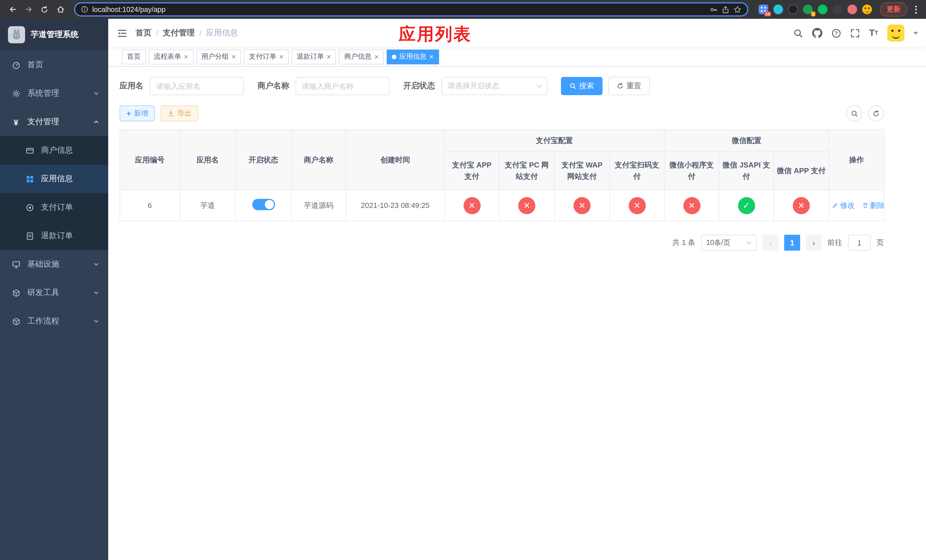 The width and height of the screenshot is (926, 560). I want to click on avatar, so click(896, 33).